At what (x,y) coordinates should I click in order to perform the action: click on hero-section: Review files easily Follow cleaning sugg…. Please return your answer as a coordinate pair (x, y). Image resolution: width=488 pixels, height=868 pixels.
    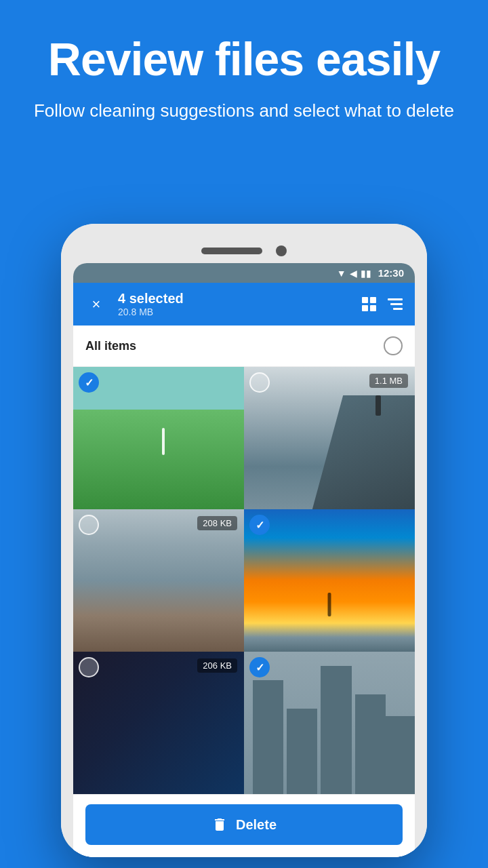
    Looking at the image, I should click on (244, 79).